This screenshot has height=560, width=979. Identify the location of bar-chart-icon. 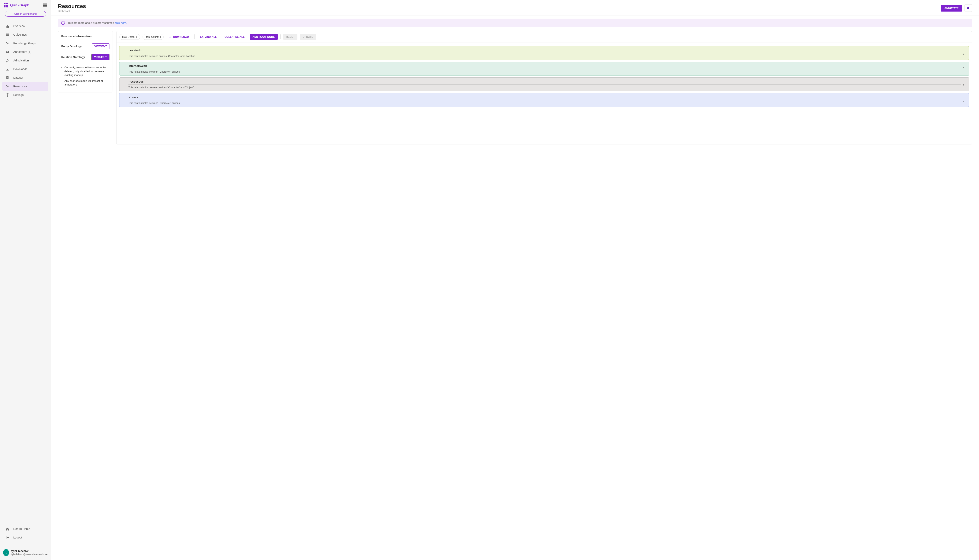
(7, 26).